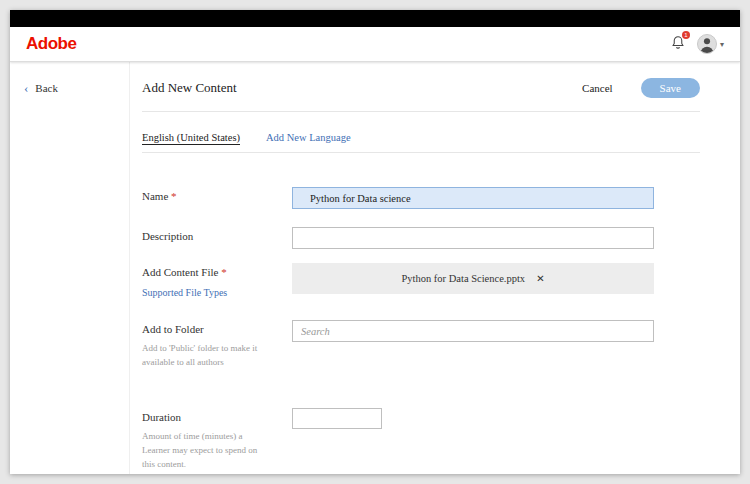  I want to click on back-label: Back, so click(46, 88).